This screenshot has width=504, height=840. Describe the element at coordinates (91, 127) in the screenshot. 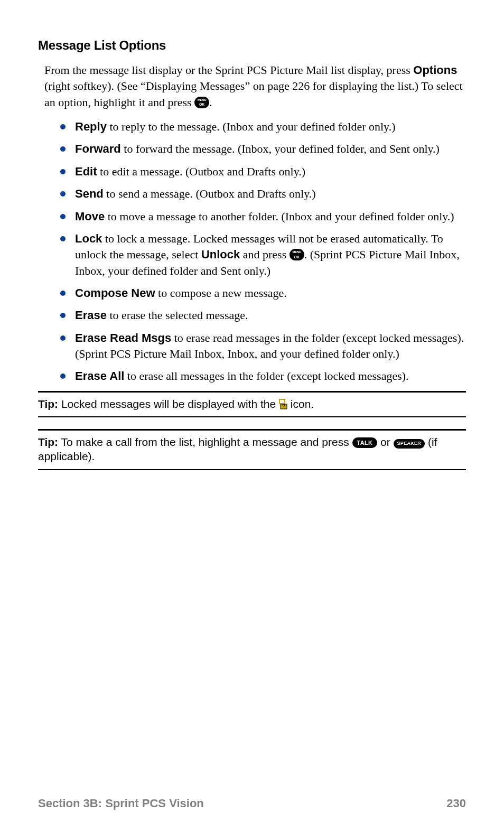

I see `option-term-reply: Reply` at that location.